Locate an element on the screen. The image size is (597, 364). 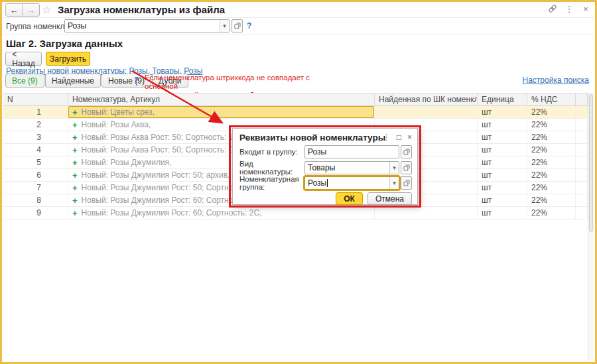
nomenclature-kind-open-button is located at coordinates (406, 168).